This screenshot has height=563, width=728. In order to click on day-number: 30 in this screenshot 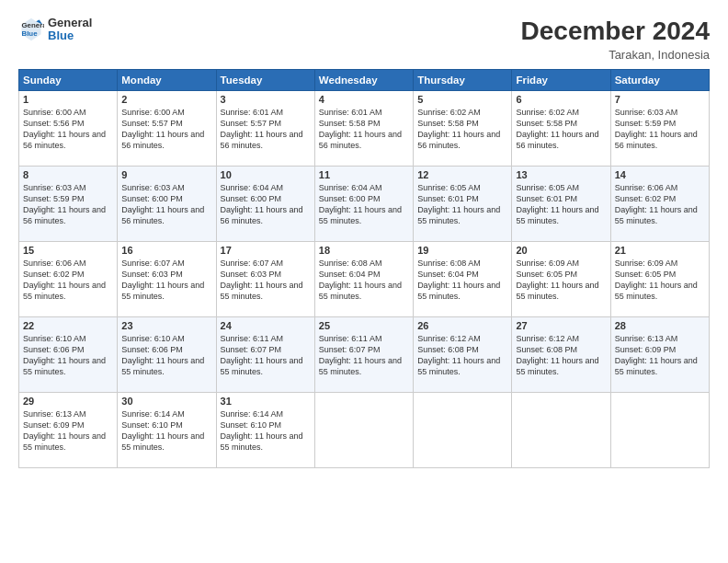, I will do `click(166, 401)`.